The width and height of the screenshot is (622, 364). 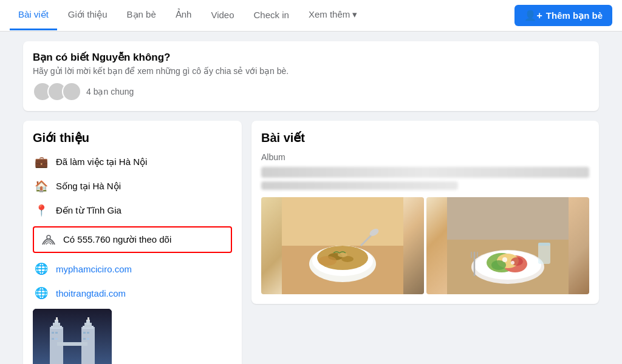 I want to click on globe-icon-1: 🌐, so click(x=41, y=269).